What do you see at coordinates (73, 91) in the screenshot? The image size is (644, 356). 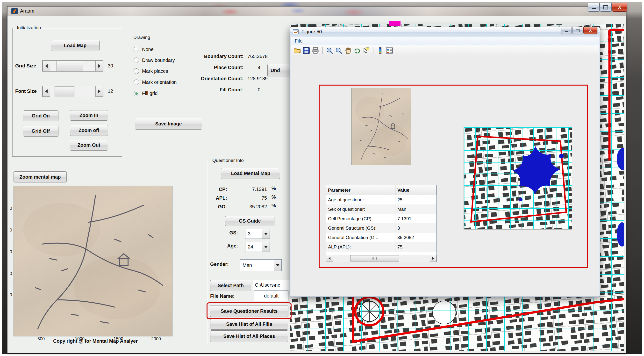 I see `font-size-slider-track` at bounding box center [73, 91].